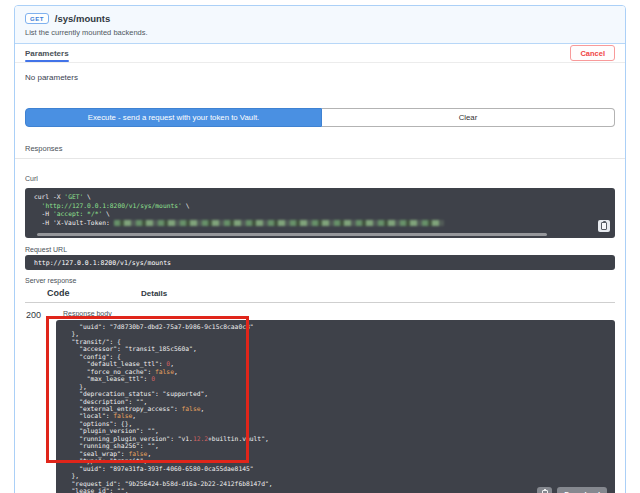 This screenshot has height=493, width=640. What do you see at coordinates (47, 54) in the screenshot?
I see `tab-parameters-label: Parameters` at bounding box center [47, 54].